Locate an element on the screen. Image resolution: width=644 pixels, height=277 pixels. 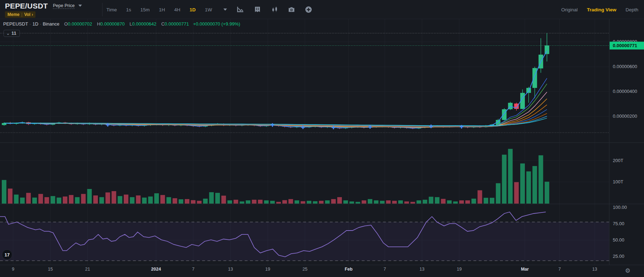
volume-axis-label: 200T is located at coordinates (618, 160).